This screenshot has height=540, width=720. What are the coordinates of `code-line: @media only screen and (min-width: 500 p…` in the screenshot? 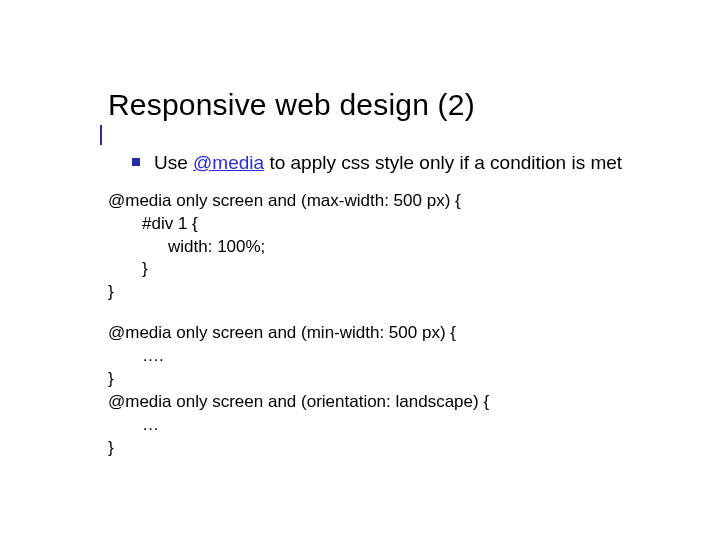 It's located at (282, 332).